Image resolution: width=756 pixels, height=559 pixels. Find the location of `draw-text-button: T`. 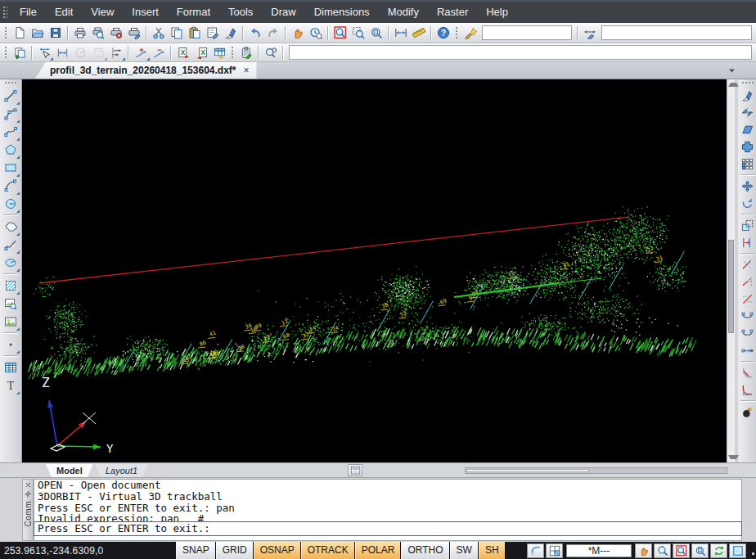

draw-text-button: T is located at coordinates (11, 385).